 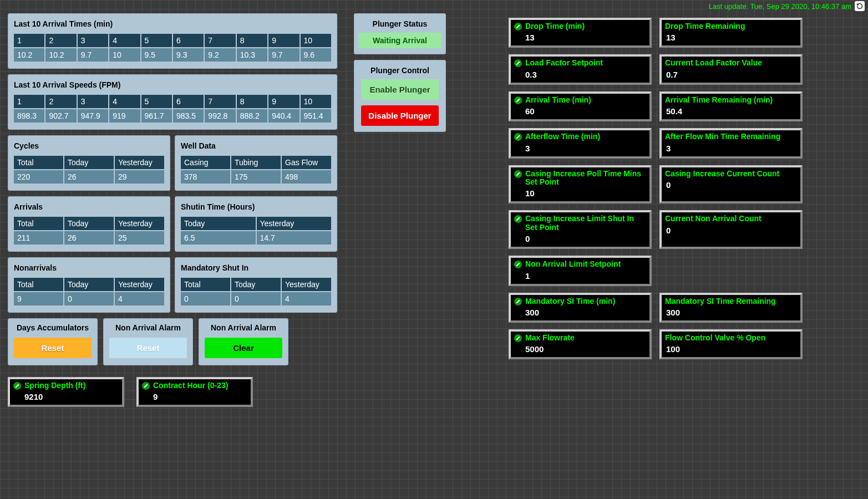 What do you see at coordinates (723, 136) in the screenshot?
I see `param-label-text: After Flow Min Time Remaining` at bounding box center [723, 136].